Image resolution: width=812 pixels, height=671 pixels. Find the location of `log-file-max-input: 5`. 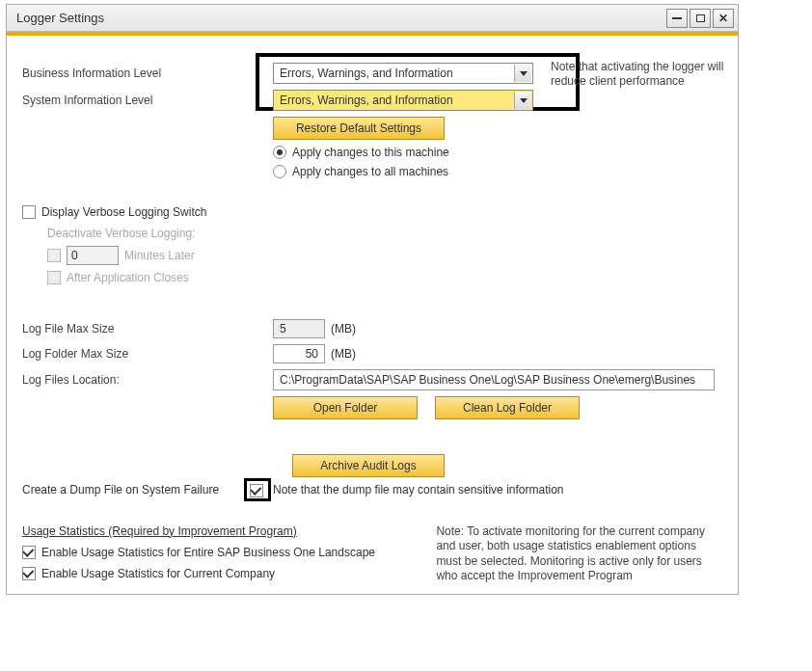

log-file-max-input: 5 is located at coordinates (299, 329).